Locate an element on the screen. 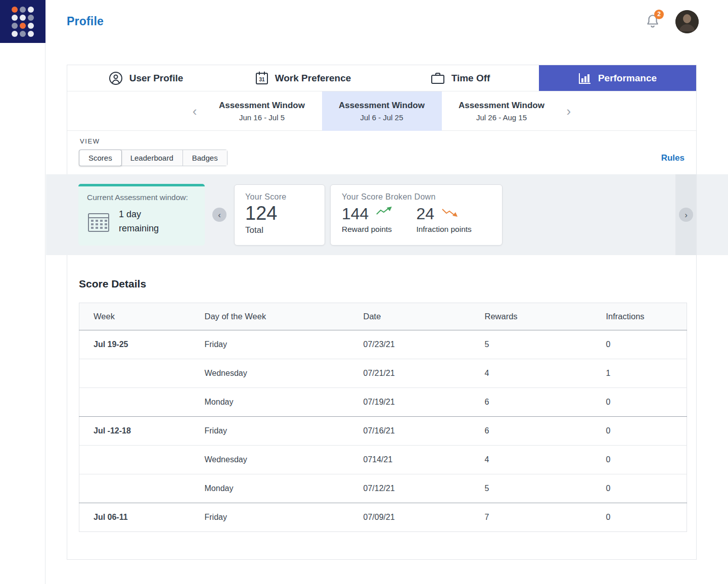 The height and width of the screenshot is (584, 728). table-row: Wednesday 0714/21 4 0 is located at coordinates (383, 460).